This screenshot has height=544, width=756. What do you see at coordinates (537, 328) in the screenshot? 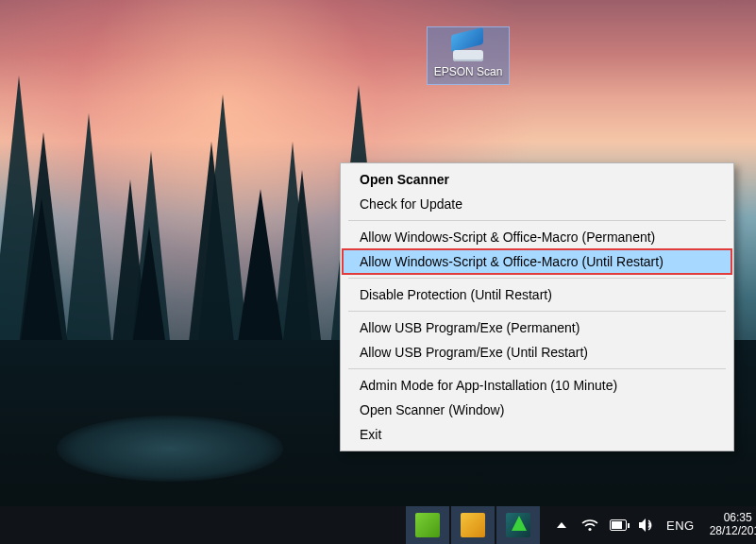
I see `menu-allow-usb-permanent: Allow USB Program/Exe (Permanent)` at bounding box center [537, 328].